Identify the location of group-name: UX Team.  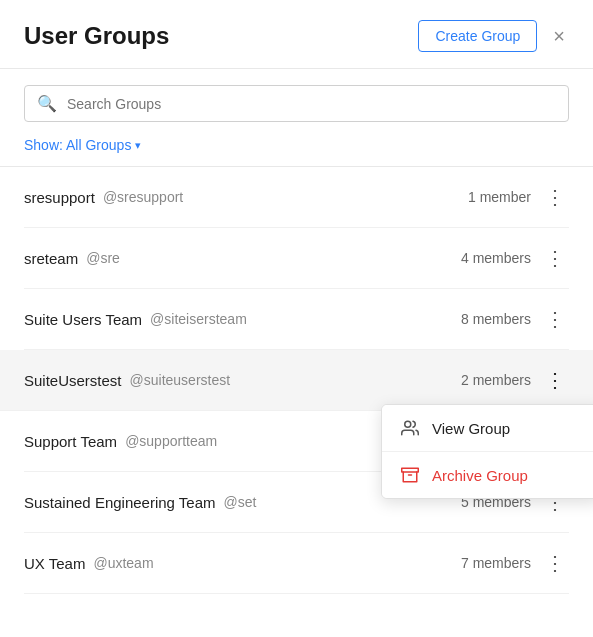
(54, 564).